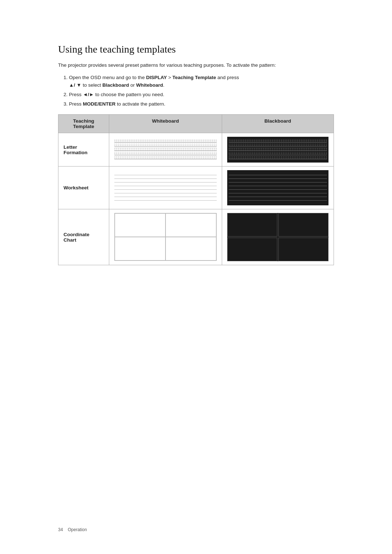 Image resolution: width=392 pixels, height=554 pixels. Describe the element at coordinates (196, 150) in the screenshot. I see `table-row: LetterFormation` at that location.